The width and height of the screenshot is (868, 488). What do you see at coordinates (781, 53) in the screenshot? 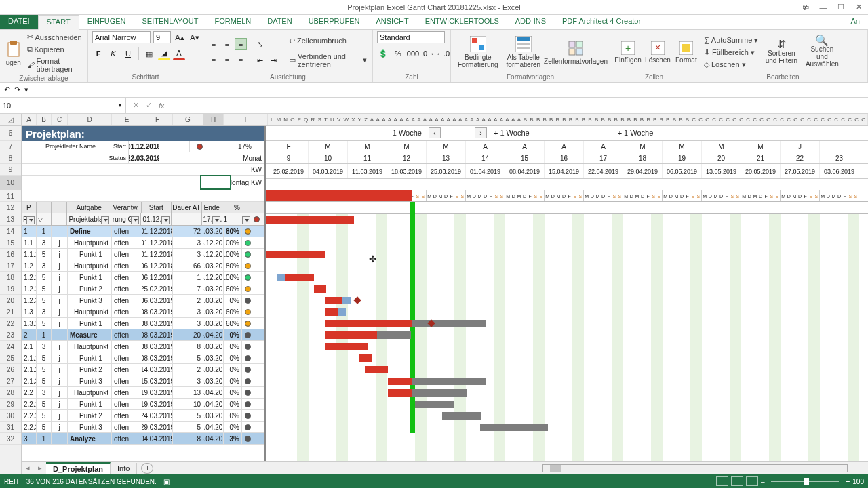
I see `sort-filter-button: ⇵Sortieren und Filtern` at bounding box center [781, 53].